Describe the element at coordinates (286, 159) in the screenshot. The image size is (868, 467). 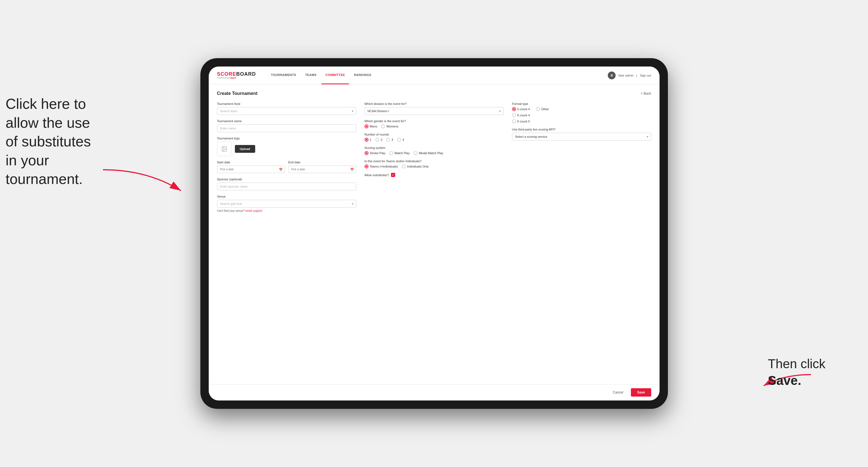
I see `form-col-1: Tournament Host Tournament name Tourname…` at that location.